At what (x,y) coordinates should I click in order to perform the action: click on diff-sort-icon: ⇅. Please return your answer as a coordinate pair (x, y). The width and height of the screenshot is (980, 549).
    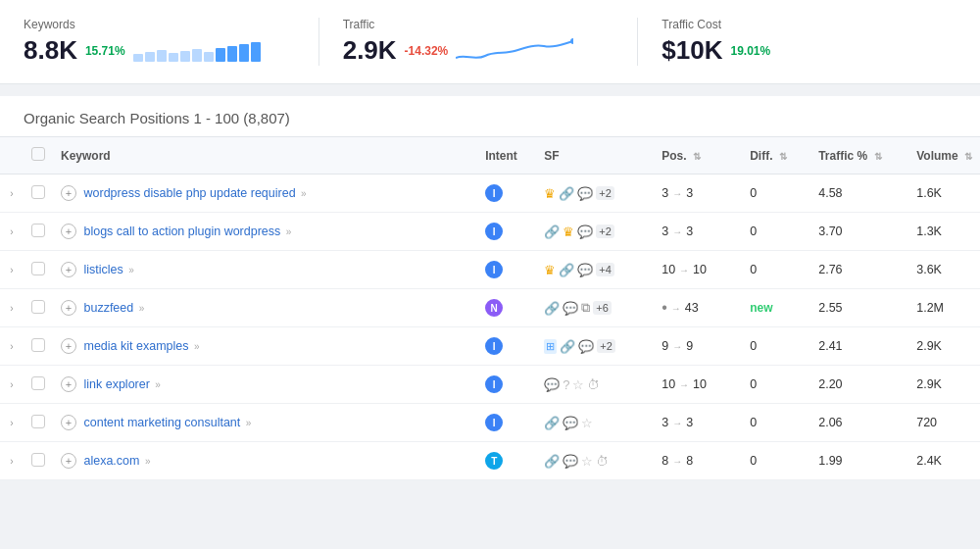
    Looking at the image, I should click on (783, 157).